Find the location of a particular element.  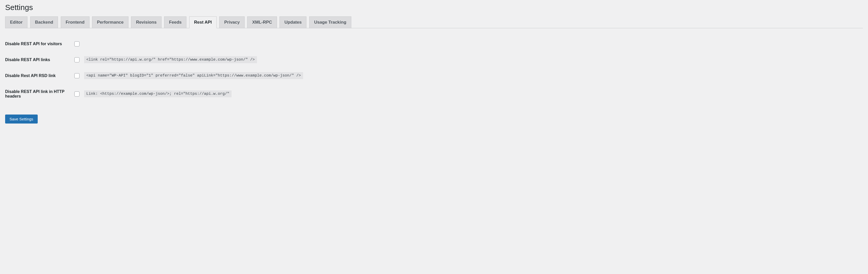

table-row: Disable REST API for visitors is located at coordinates (434, 44).